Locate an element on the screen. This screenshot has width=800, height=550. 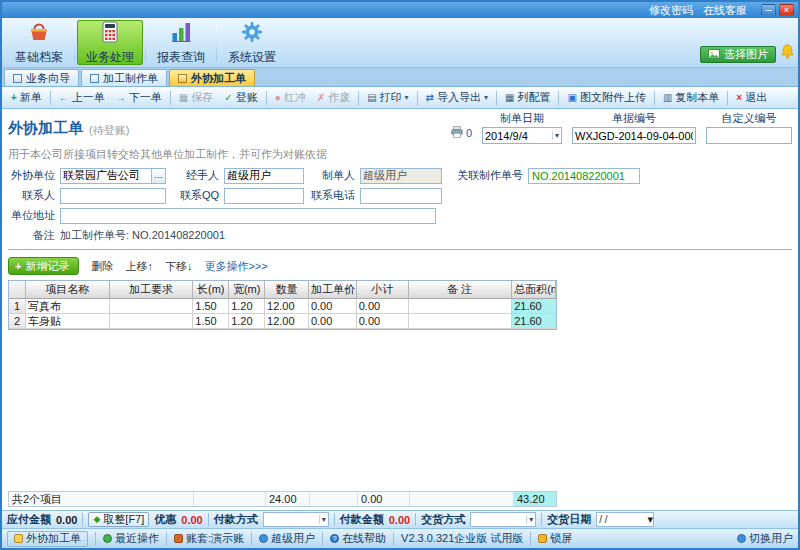
minimize-button: ─ is located at coordinates (768, 10).